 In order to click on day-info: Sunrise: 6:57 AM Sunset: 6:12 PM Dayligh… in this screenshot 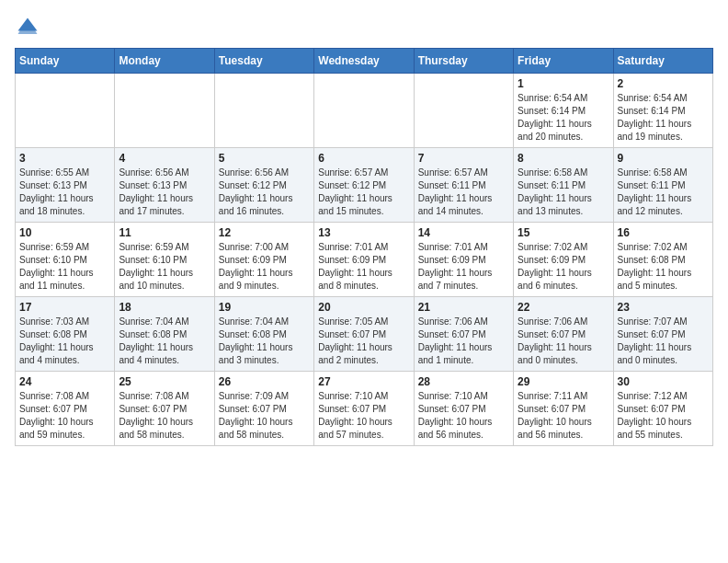, I will do `click(364, 192)`.